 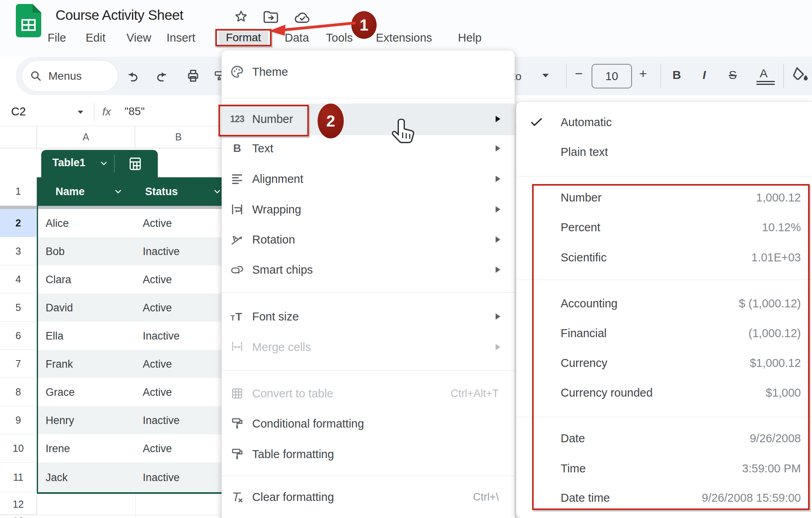 I want to click on cell-a4: Clara, so click(x=59, y=279).